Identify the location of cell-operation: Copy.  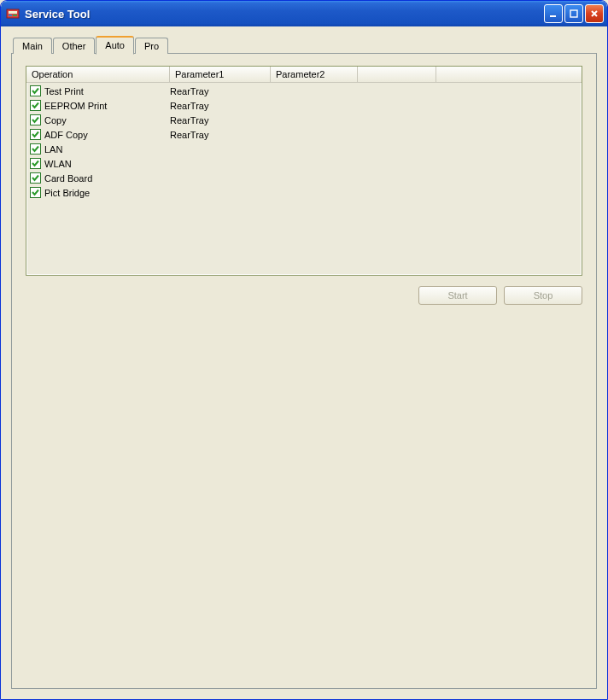
(108, 120).